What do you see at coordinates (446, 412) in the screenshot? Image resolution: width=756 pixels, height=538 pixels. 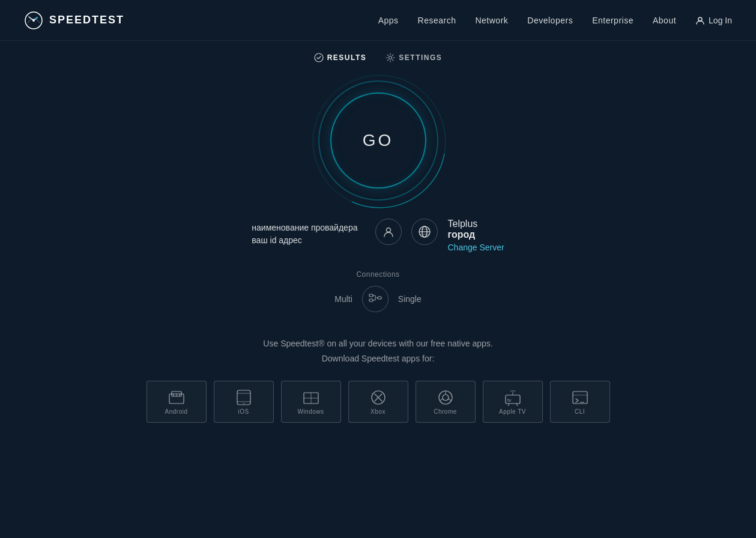 I see `chrome-label: Chrome` at bounding box center [446, 412].